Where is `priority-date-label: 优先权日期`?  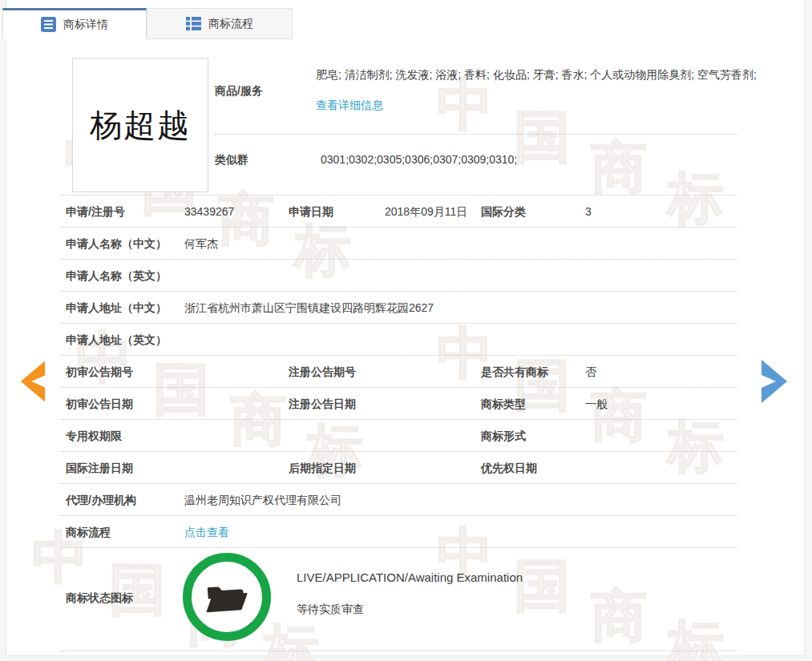
priority-date-label: 优先权日期 is located at coordinates (509, 469).